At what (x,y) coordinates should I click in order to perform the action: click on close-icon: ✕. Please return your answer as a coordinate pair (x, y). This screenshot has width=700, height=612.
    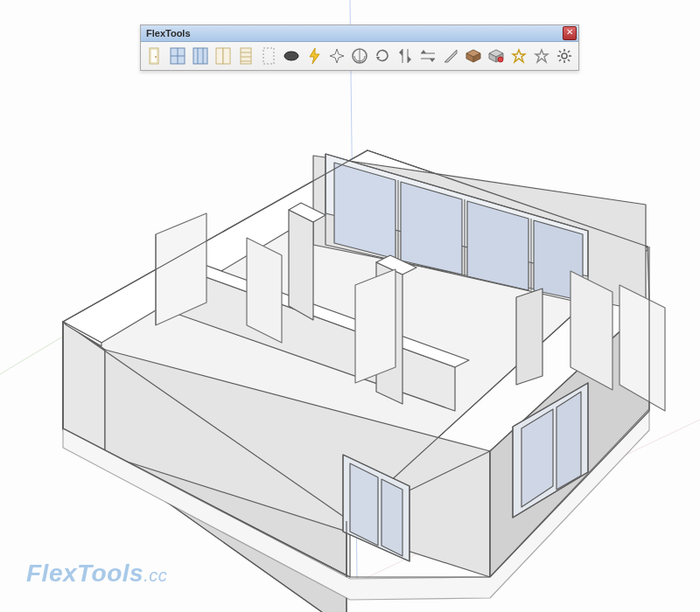
    Looking at the image, I should click on (570, 33).